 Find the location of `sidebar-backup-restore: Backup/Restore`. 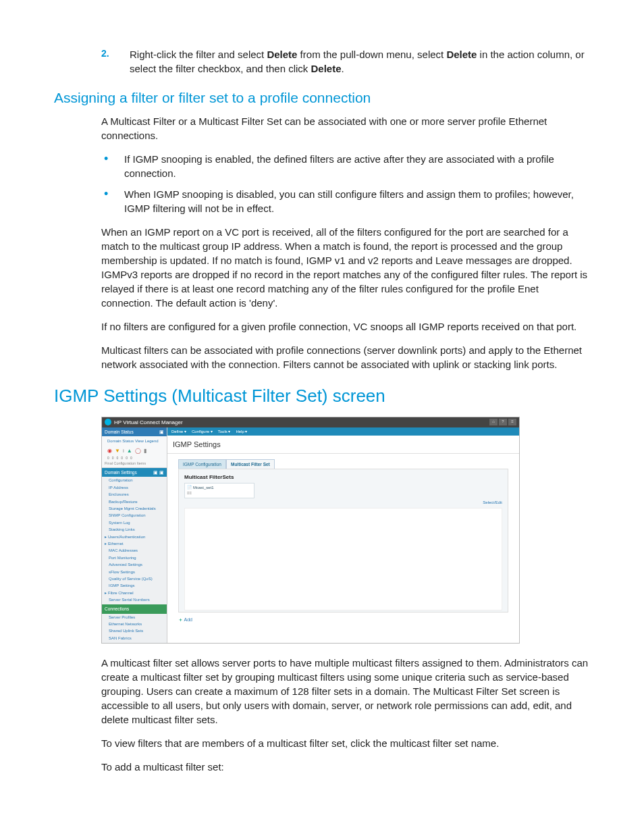

sidebar-backup-restore: Backup/Restore is located at coordinates (134, 502).